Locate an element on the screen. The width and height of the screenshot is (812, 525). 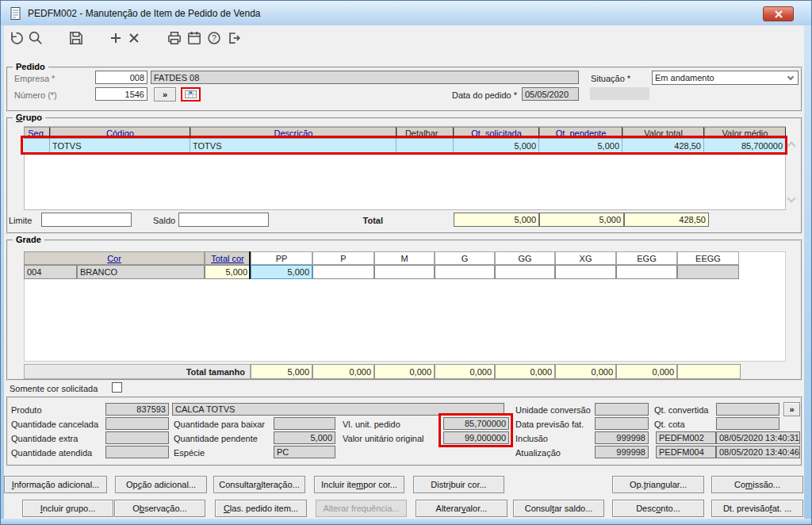
qtd-atendida-field is located at coordinates (137, 452).